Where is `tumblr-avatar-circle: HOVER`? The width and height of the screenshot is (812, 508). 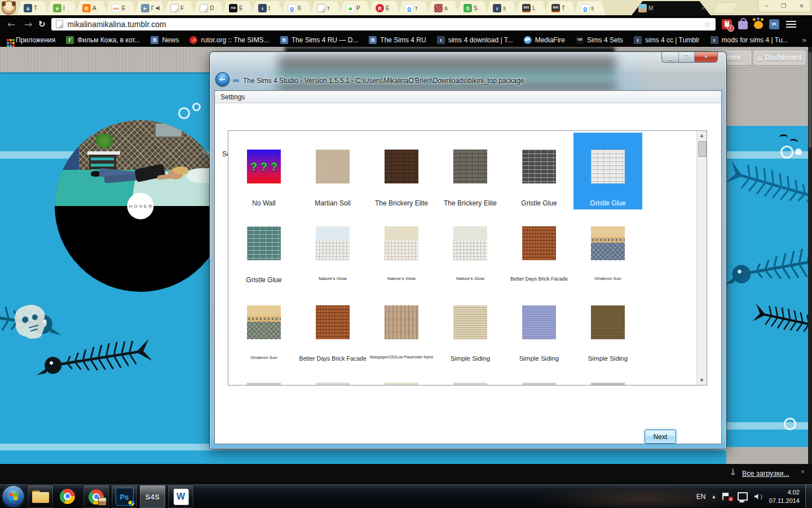
tumblr-avatar-circle: HOVER is located at coordinates (140, 206).